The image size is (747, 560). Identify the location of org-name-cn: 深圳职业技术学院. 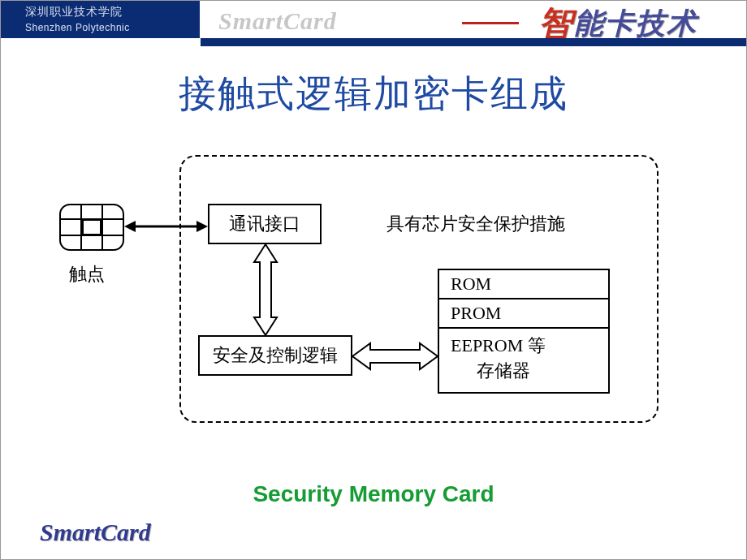
(112, 11).